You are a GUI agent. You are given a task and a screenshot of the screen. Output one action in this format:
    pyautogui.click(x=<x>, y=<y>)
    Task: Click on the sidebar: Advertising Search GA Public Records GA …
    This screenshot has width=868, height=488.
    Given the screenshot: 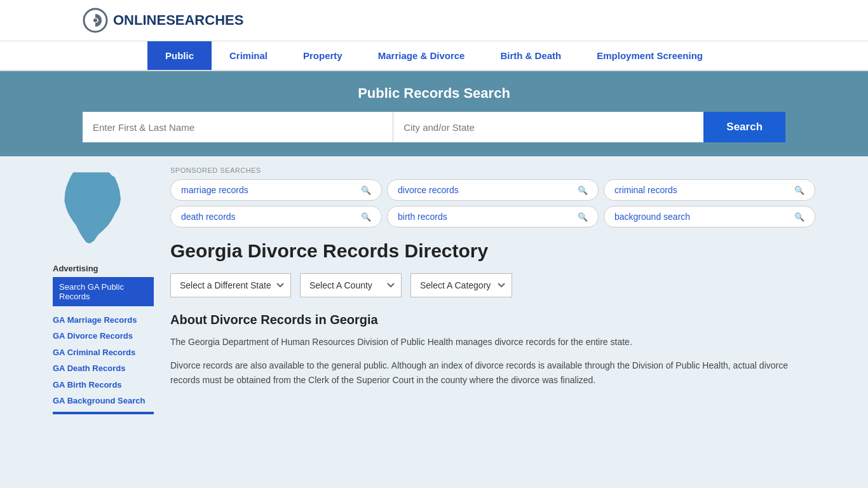 What is the action you would take?
    pyautogui.click(x=108, y=290)
    